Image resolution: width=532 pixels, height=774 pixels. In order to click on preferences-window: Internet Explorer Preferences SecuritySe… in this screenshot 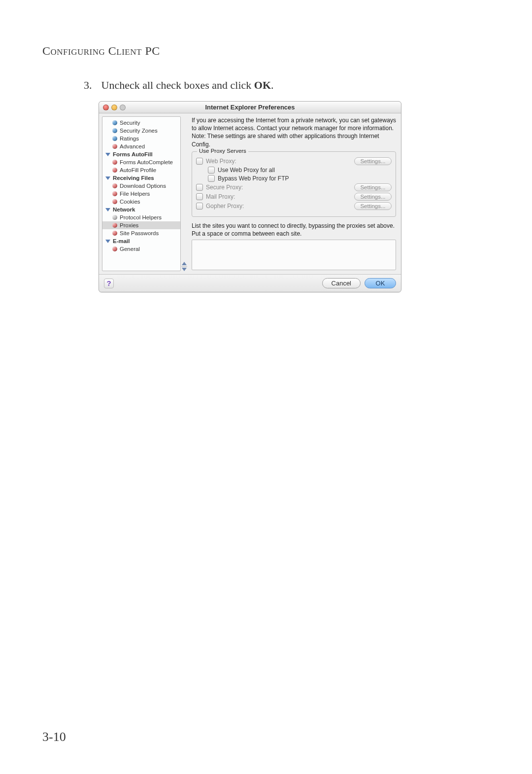, I will do `click(250, 197)`.